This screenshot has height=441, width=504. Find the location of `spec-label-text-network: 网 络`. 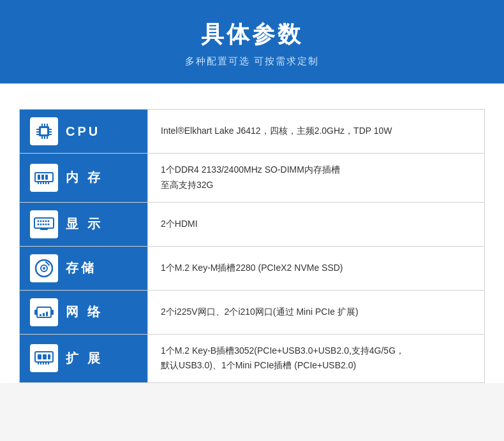

spec-label-text-network: 网 络 is located at coordinates (84, 312).